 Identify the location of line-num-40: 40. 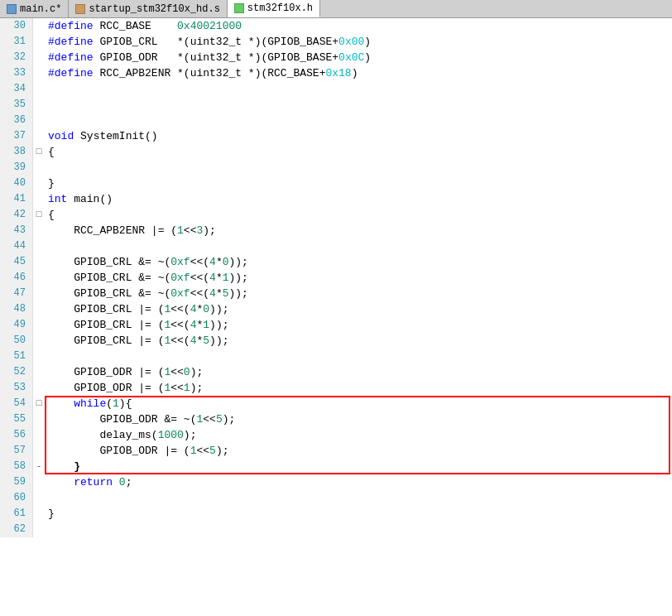
(17, 184).